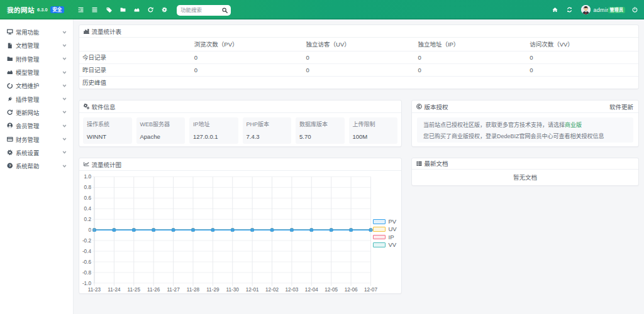  What do you see at coordinates (225, 10) in the screenshot?
I see `search-icon` at bounding box center [225, 10].